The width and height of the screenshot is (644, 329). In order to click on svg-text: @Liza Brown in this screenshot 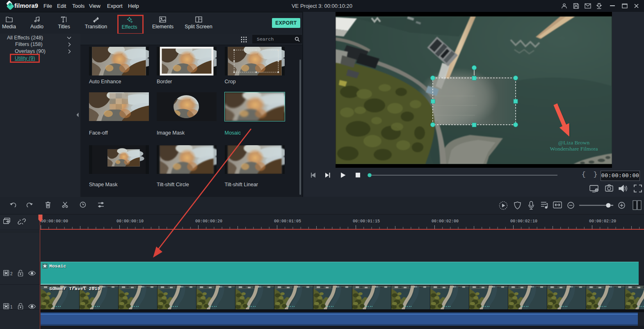, I will do `click(574, 143)`.